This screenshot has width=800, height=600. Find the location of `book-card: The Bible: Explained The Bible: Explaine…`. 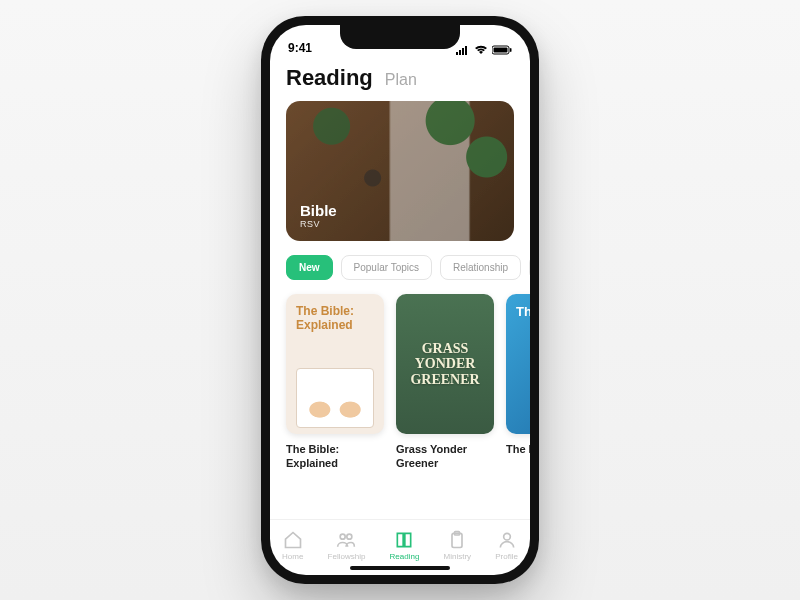

book-card: The Bible: Explained The Bible: Explaine… is located at coordinates (335, 382).